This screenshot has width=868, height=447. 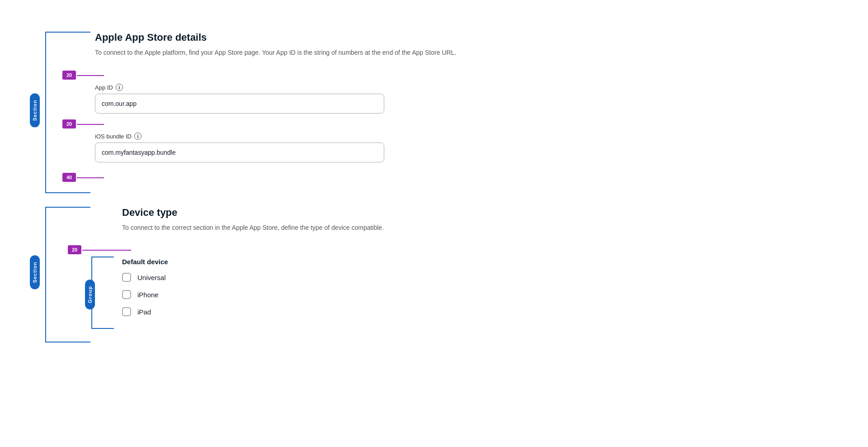 What do you see at coordinates (450, 295) in the screenshot?
I see `device-checkboxes: Universal iPhone iPad` at bounding box center [450, 295].